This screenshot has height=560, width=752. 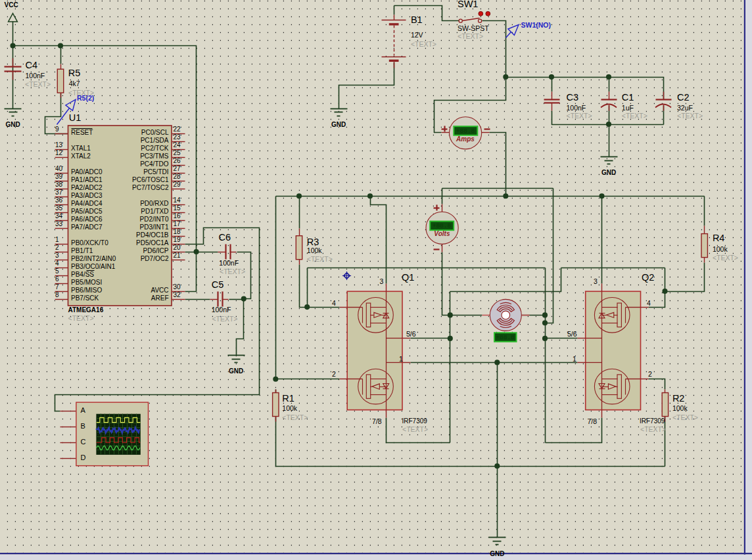 What do you see at coordinates (177, 287) in the screenshot?
I see `svg-text: 30` at bounding box center [177, 287].